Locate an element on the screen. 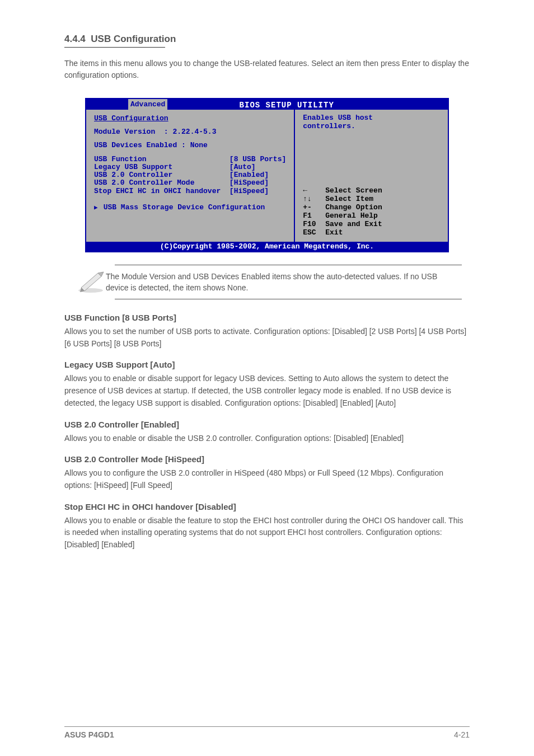 This screenshot has width=534, height=756. bios-submenu-label: USB Mass Storage Device Configuration is located at coordinates (185, 207).